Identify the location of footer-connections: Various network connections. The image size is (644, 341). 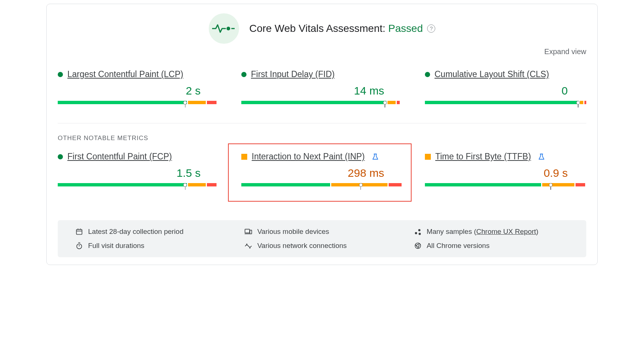
(322, 246).